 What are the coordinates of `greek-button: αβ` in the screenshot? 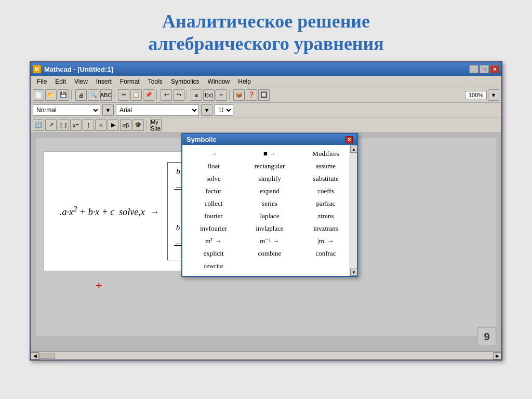 It's located at (126, 125).